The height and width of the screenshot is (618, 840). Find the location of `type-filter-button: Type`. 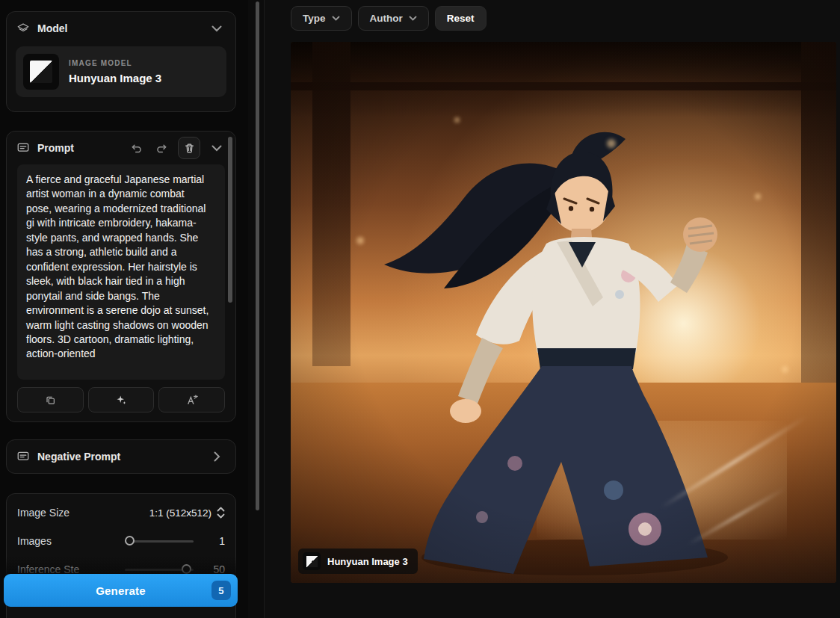

type-filter-button: Type is located at coordinates (321, 18).